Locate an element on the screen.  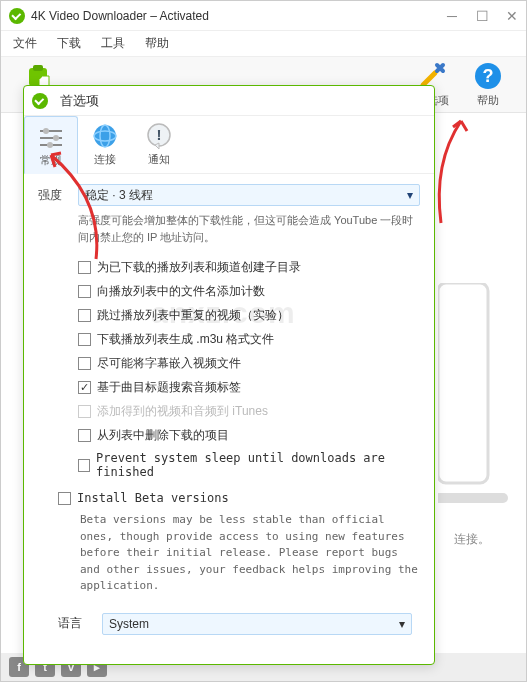
chk-audio-tags: 基于曲目标题搜索音频标签 is located at coordinates (249, 388).